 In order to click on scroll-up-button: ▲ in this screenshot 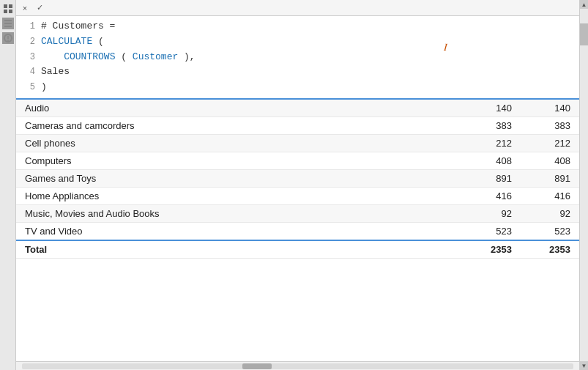, I will do `click(584, 4)`.